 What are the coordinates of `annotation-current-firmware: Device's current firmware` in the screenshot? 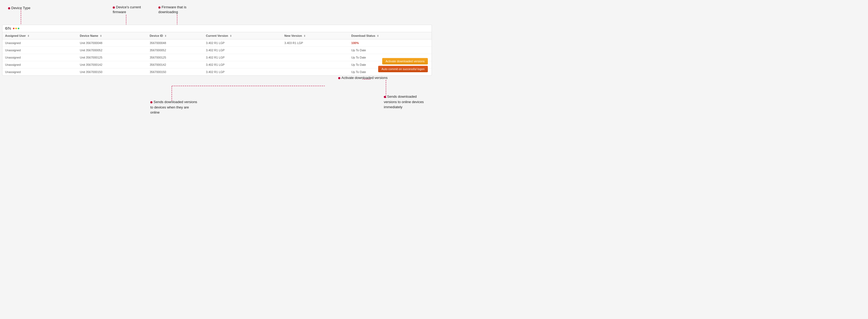 It's located at (131, 9).